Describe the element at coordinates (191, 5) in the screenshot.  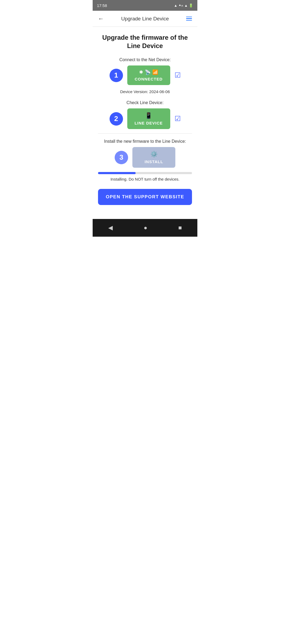
I see `battery-icon: 🔋` at that location.